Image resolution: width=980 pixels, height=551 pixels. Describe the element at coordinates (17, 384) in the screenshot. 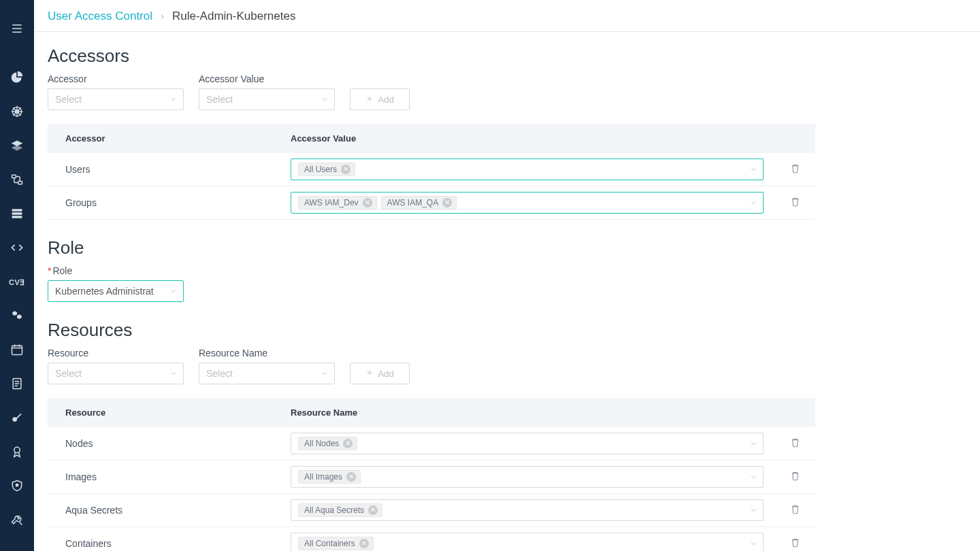

I see `sidebar-item-reports` at that location.